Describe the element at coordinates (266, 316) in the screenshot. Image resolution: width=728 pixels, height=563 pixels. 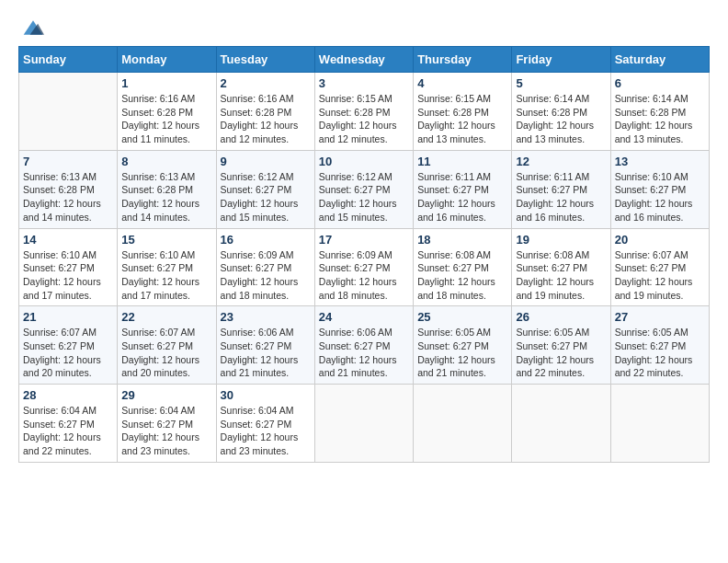
I see `day-number: 23` at that location.